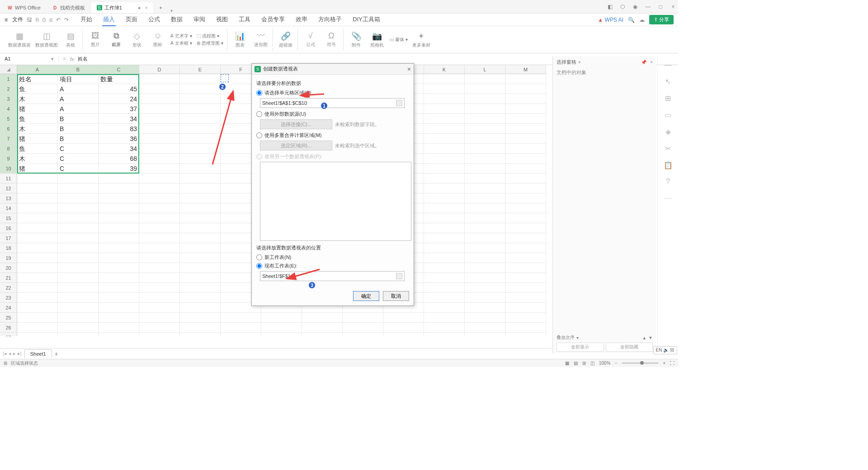 The height and width of the screenshot is (470, 868). Describe the element at coordinates (210, 43) in the screenshot. I see `mindmap-button: ⊞思维导图▾` at that location.